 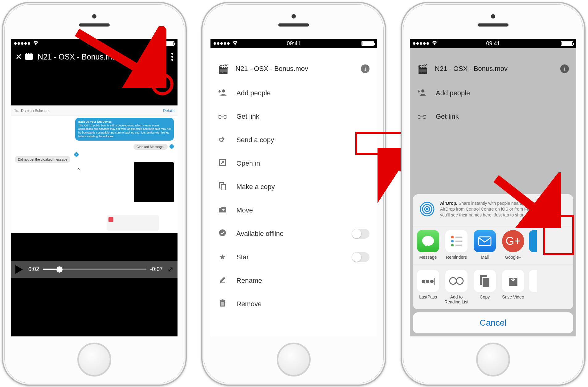 What do you see at coordinates (295, 69) in the screenshot?
I see `file-name: N21 - OSX - Bonus.mov` at bounding box center [295, 69].